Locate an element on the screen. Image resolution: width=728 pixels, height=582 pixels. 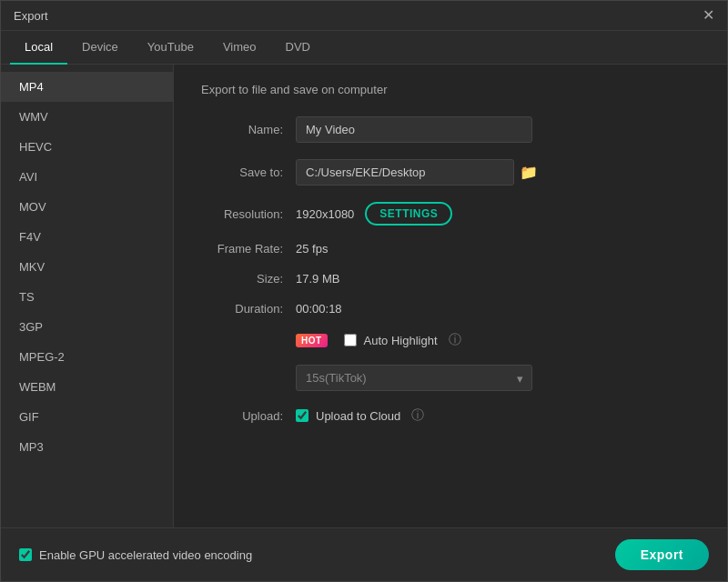
upload-cloud-info-icon: ⓘ is located at coordinates (418, 416).